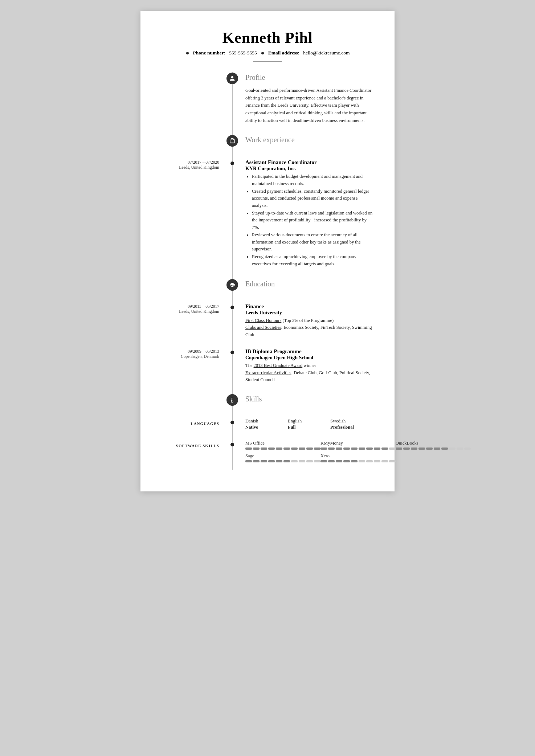 This screenshot has width=535, height=756. I want to click on skills-icon, so click(232, 400).